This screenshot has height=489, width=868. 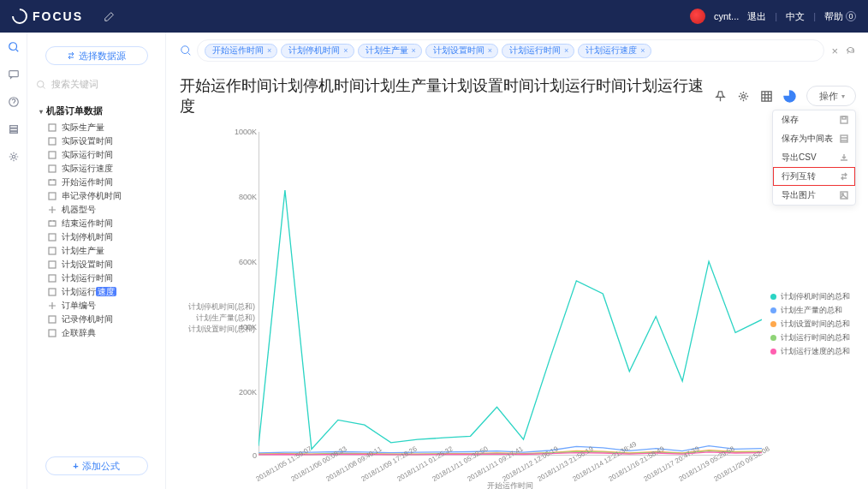 I want to click on tree-item: 订单编号, so click(x=98, y=306).